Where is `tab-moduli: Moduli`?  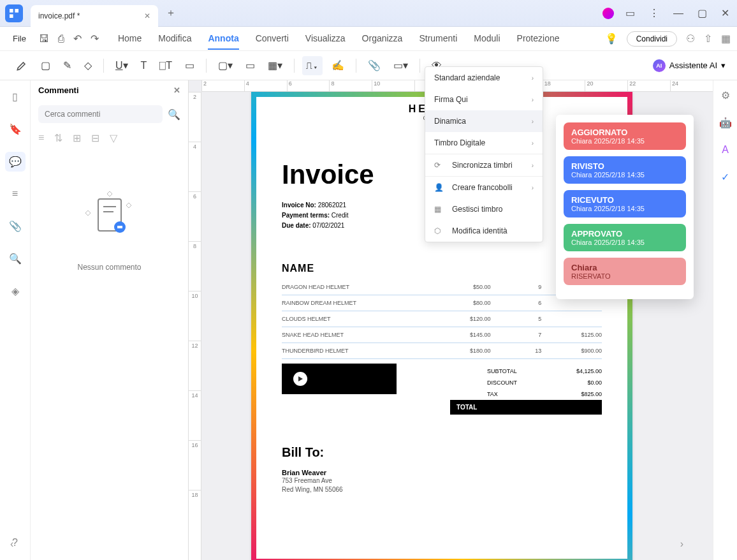 tab-moduli: Moduli is located at coordinates (487, 39).